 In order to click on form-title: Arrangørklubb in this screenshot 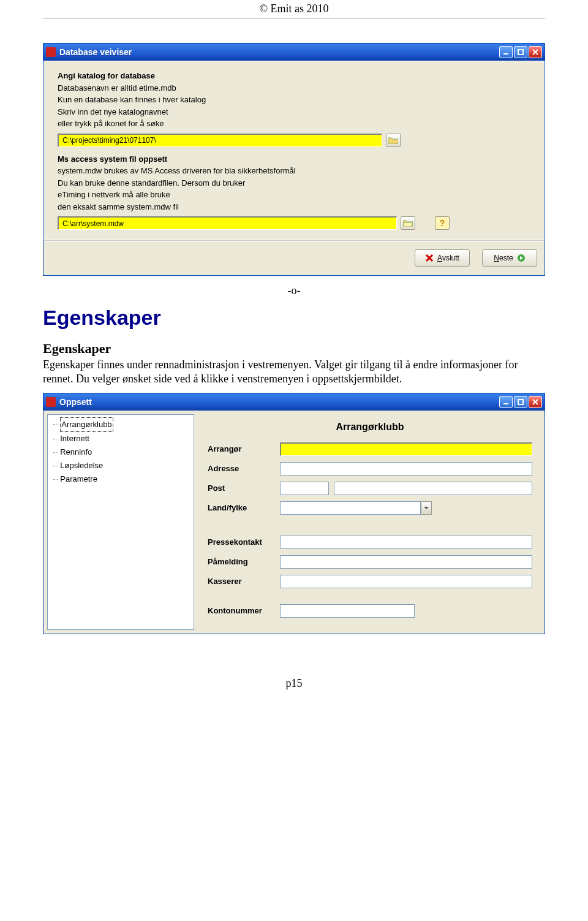, I will do `click(370, 427)`.